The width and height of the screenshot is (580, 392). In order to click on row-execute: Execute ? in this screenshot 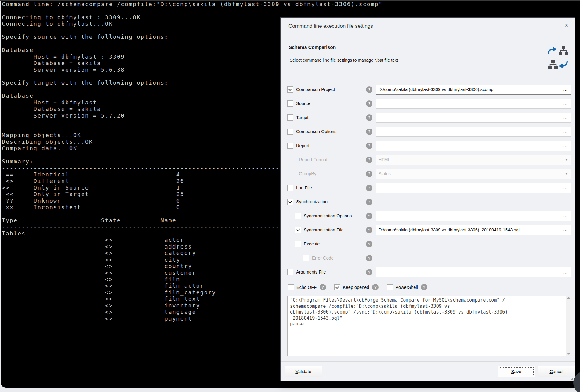, I will do `click(429, 244)`.